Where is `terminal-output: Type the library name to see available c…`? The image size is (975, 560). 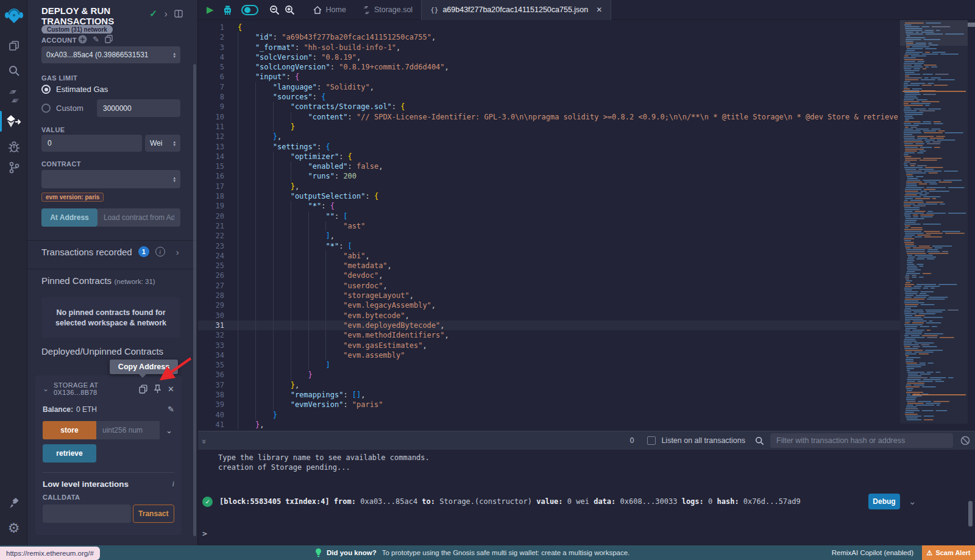
terminal-output: Type the library name to see available c… is located at coordinates (586, 497).